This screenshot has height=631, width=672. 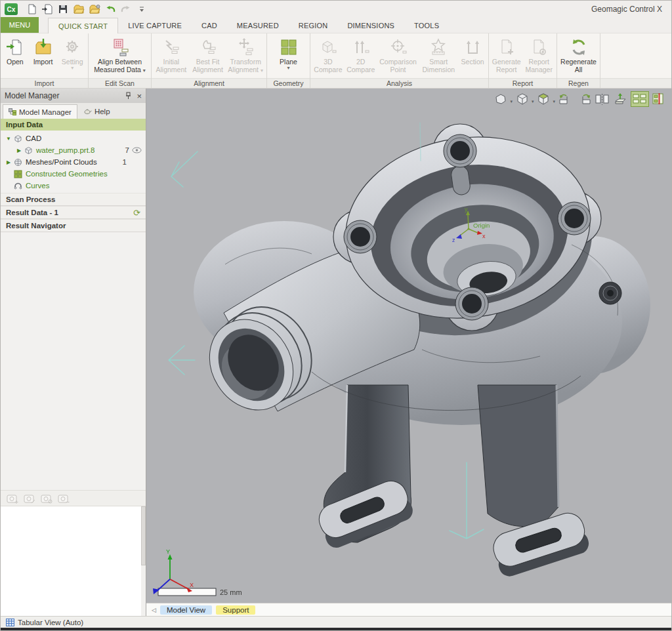 I want to click on status-bar-label: Tabular View (Auto), so click(x=51, y=622).